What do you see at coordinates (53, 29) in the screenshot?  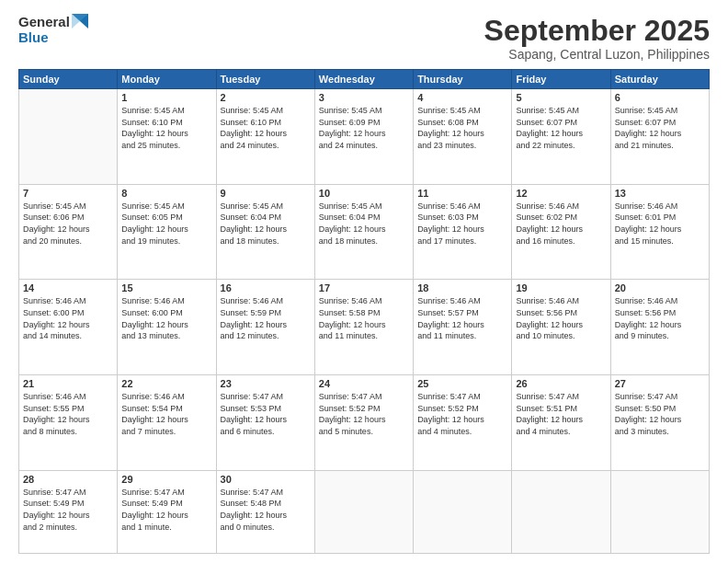 I see `logo: General Blue` at bounding box center [53, 29].